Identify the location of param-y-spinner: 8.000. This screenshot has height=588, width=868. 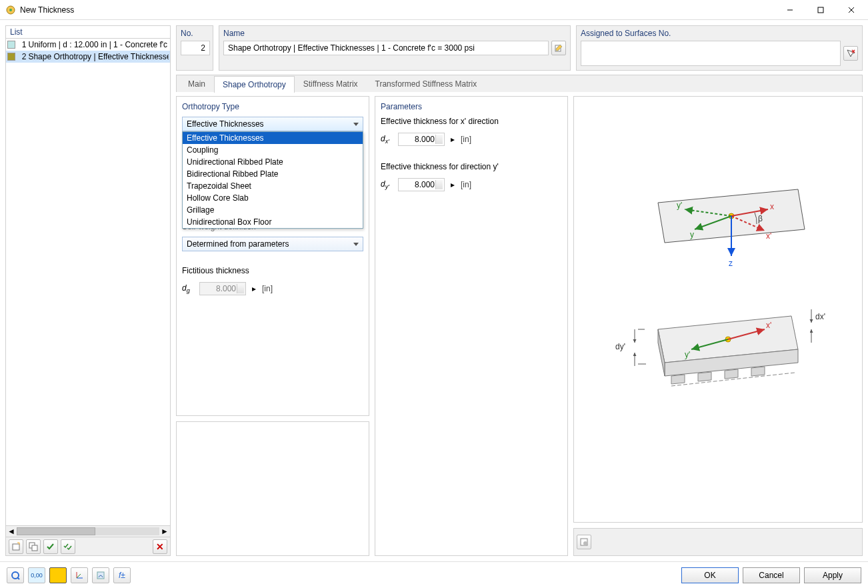
(421, 185).